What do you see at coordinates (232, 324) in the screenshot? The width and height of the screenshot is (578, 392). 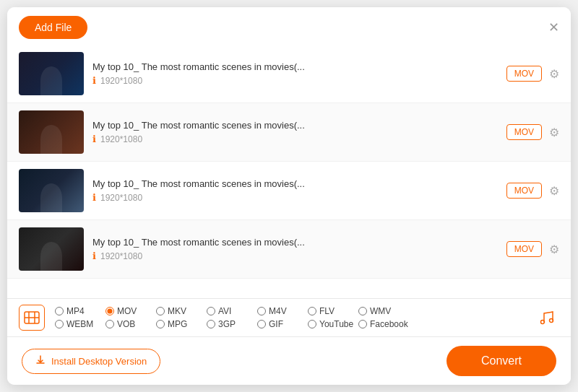 I see `format-option-3gp: 3GP` at bounding box center [232, 324].